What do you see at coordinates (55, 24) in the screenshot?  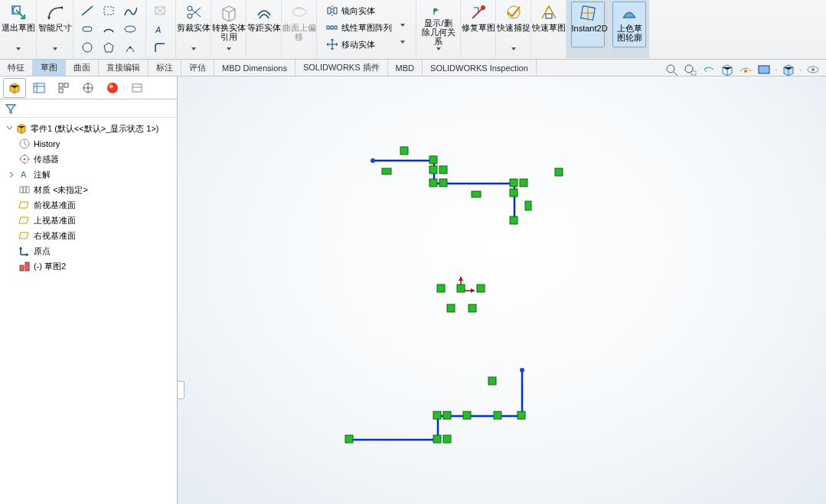 I see `smart-dimension-button: 智能尺寸` at bounding box center [55, 24].